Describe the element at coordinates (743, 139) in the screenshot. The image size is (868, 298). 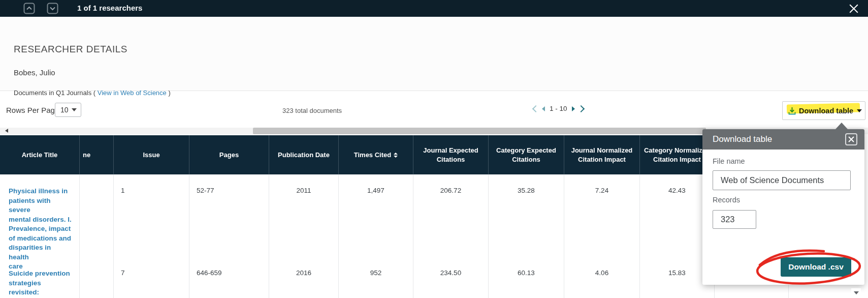
I see `popup-title: Download table` at that location.